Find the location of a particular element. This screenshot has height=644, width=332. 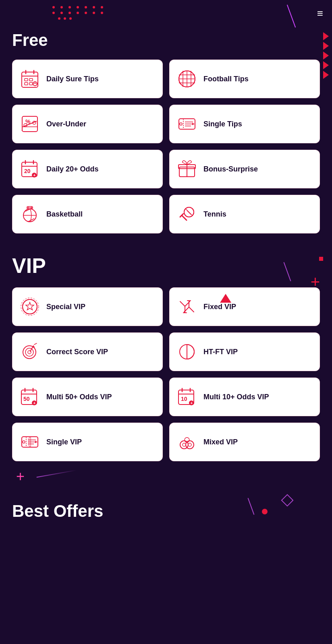

calendar-icon is located at coordinates (30, 79).